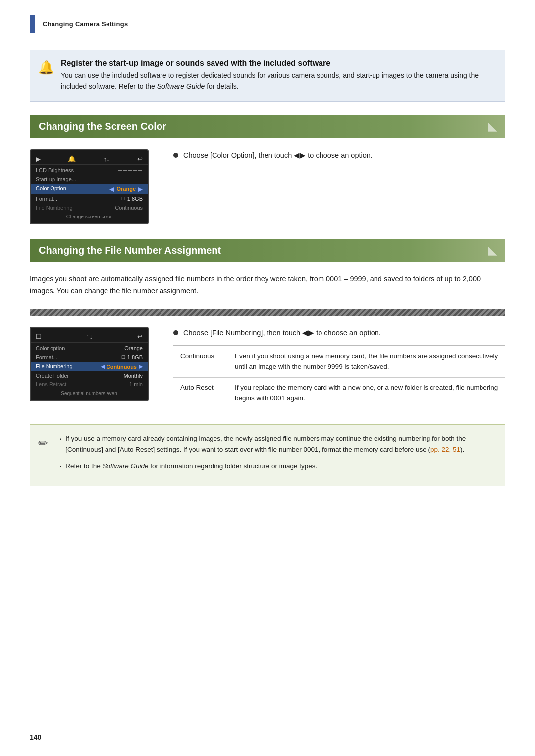  What do you see at coordinates (268, 251) in the screenshot?
I see `section2-header: Changing the File Number Assignment ◣` at bounding box center [268, 251].